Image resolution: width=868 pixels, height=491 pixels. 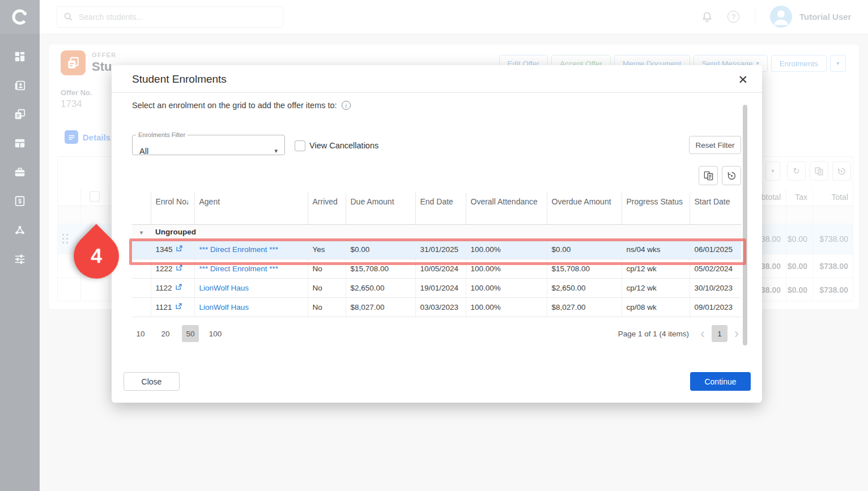 I want to click on offers-icon, so click(x=20, y=114).